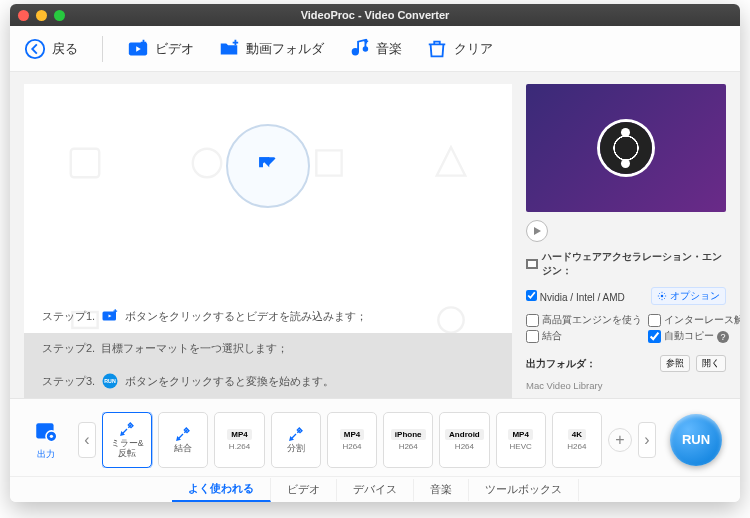 The width and height of the screenshot is (750, 518). What do you see at coordinates (647, 440) in the screenshot?
I see `scroll-right-button: ›` at bounding box center [647, 440].